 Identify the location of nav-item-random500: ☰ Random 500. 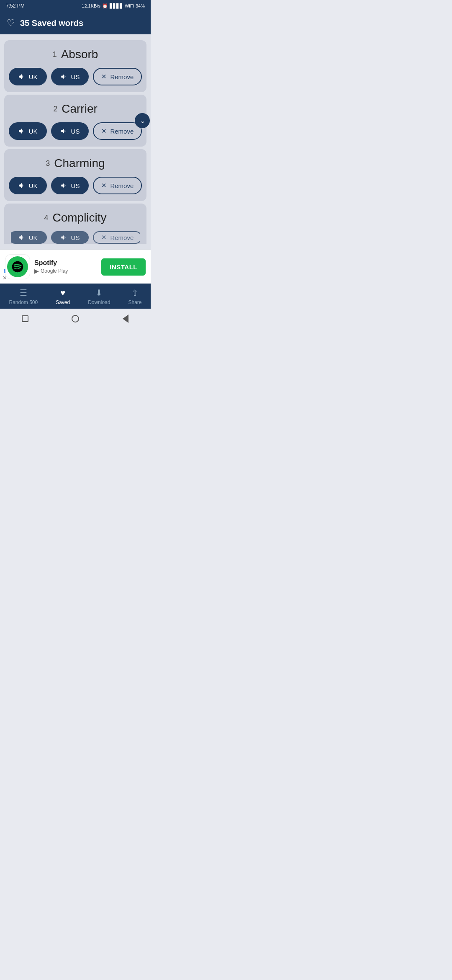
(23, 297).